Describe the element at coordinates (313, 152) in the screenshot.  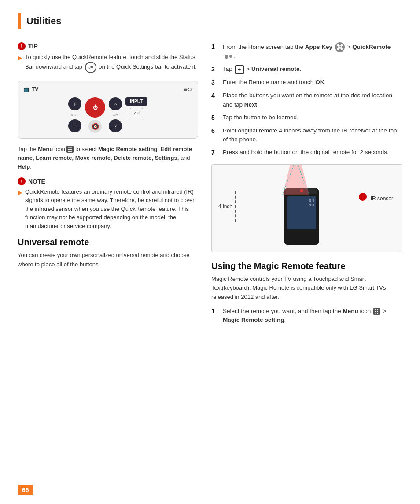
I see `step-7-text: Press and hold the button on the origina…` at that location.